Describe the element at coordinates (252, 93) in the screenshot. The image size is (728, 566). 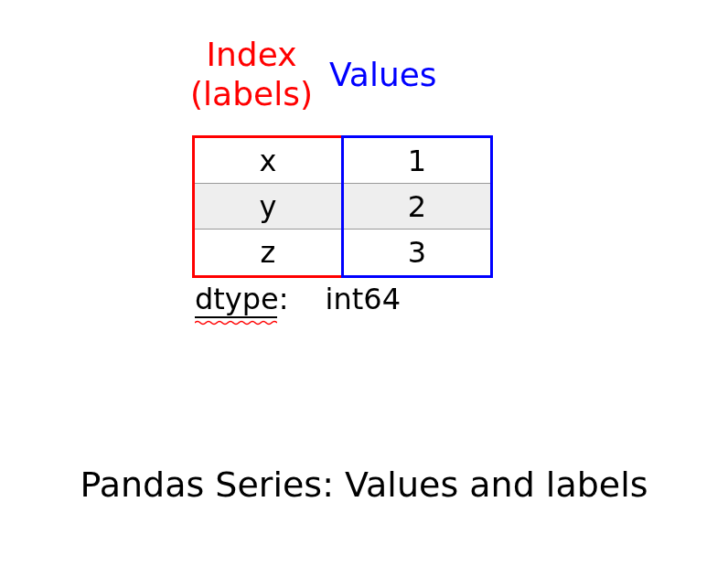
I see `index-header-line2: (labels)` at that location.